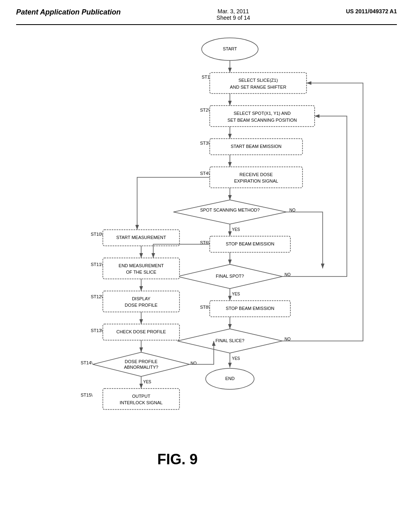  What do you see at coordinates (141, 305) in the screenshot?
I see `st12-text2: DOSE PROFILE` at bounding box center [141, 305].